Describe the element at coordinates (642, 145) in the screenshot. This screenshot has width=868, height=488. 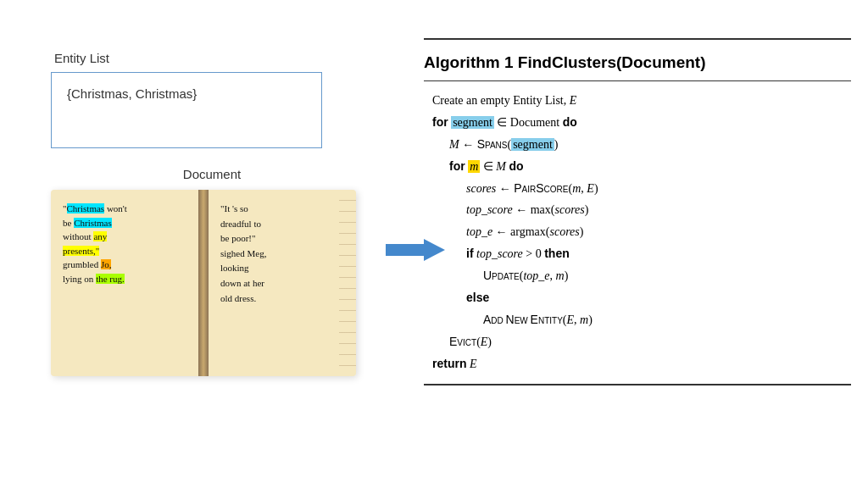
I see `algo-line-3: M ← Spans(segment)` at that location.